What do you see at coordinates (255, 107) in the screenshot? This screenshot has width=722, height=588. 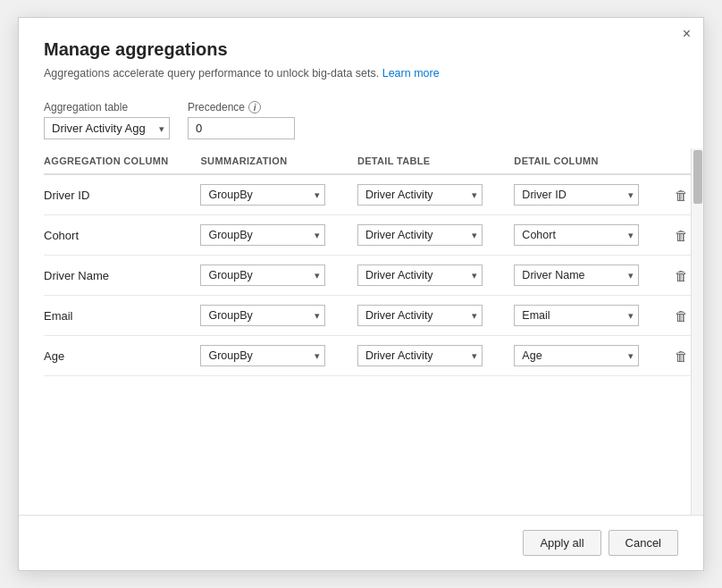 I see `precedence-info-icon: i` at bounding box center [255, 107].